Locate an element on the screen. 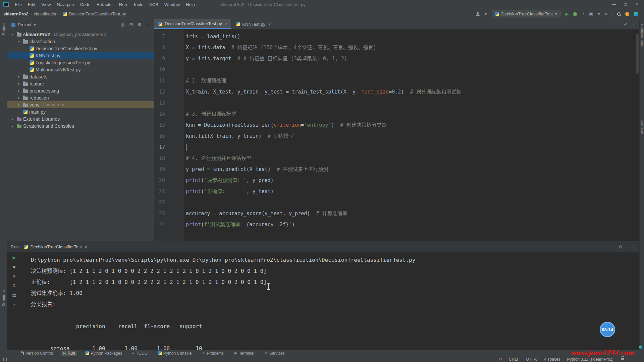 This screenshot has height=362, width=644. tree-item: MultinomialNBTest.py is located at coordinates (80, 70).